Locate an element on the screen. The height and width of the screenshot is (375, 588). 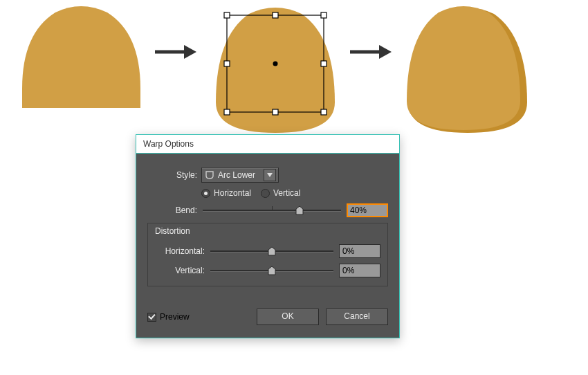
dialog-title: Warp Options is located at coordinates (268, 144).